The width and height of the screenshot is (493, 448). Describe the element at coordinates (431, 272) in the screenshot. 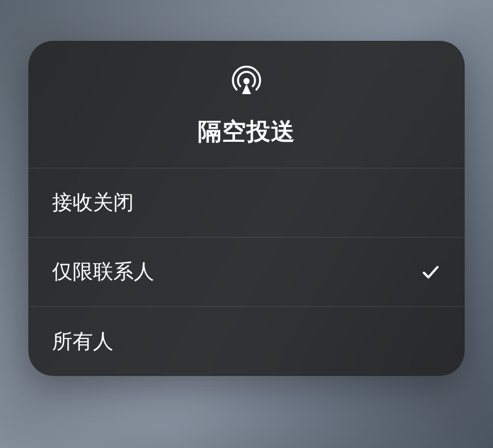

I see `checkmark-icon` at that location.